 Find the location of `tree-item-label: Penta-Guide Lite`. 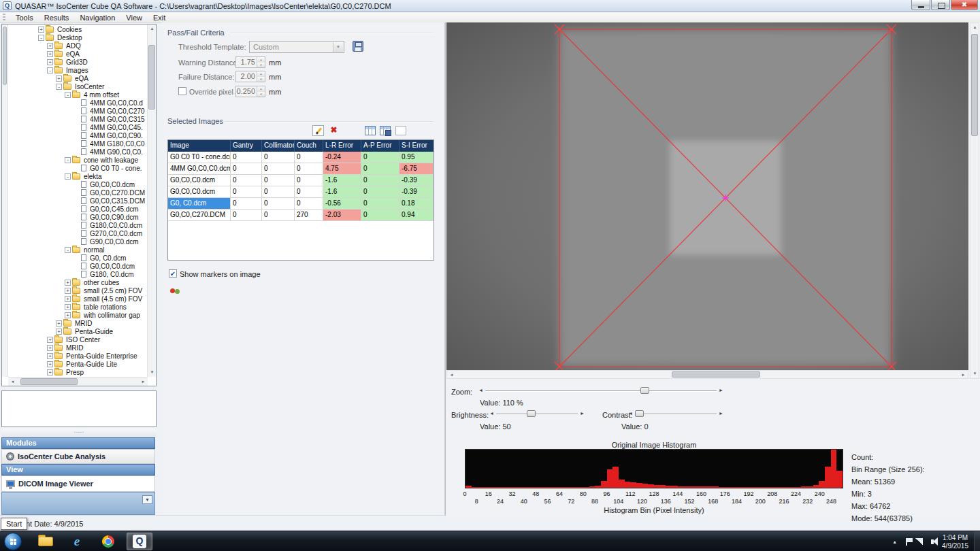

tree-item-label: Penta-Guide Lite is located at coordinates (91, 365).